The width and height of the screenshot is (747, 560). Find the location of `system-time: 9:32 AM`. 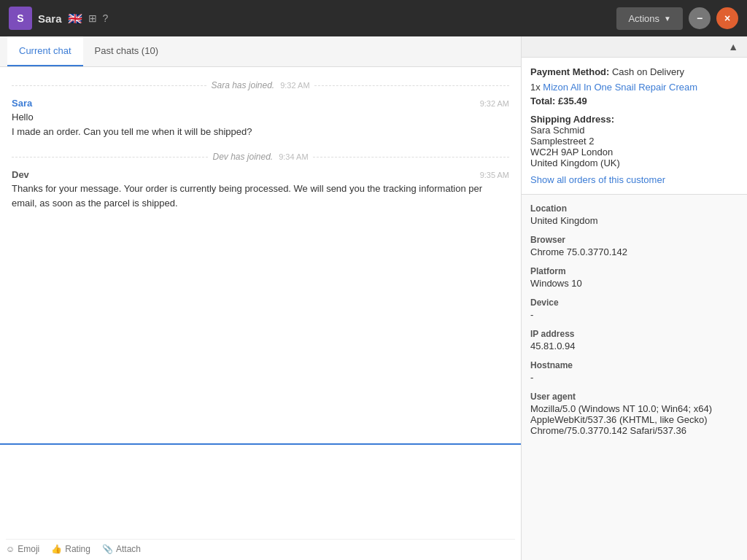

system-time: 9:32 AM is located at coordinates (295, 85).